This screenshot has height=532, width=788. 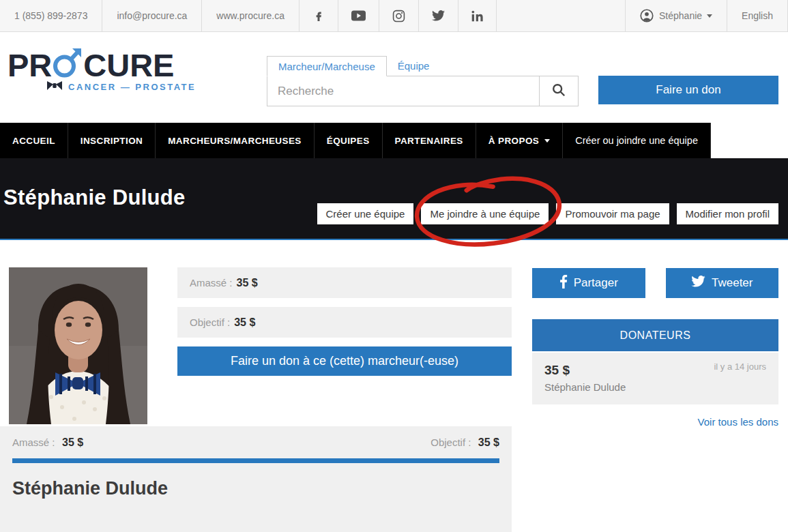 What do you see at coordinates (558, 91) in the screenshot?
I see `search-button` at bounding box center [558, 91].